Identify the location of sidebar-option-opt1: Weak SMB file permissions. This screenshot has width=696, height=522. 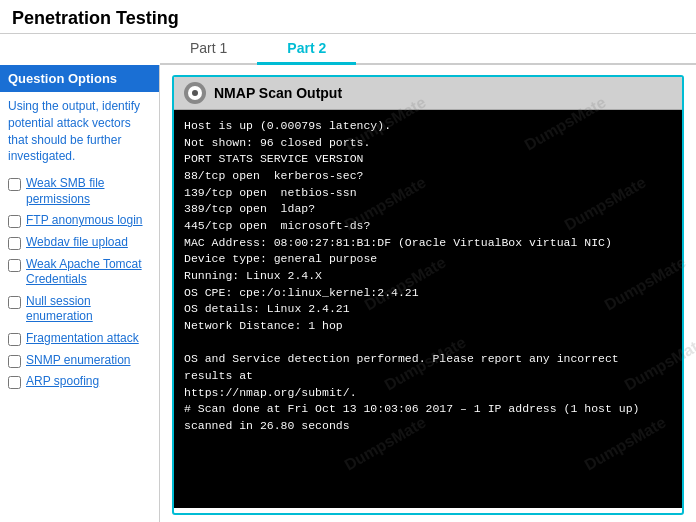
(80, 192).